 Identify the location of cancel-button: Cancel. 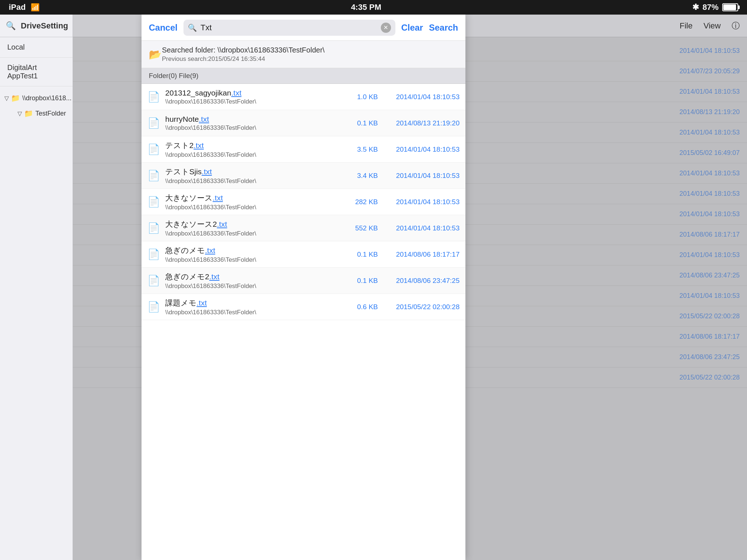
(163, 28).